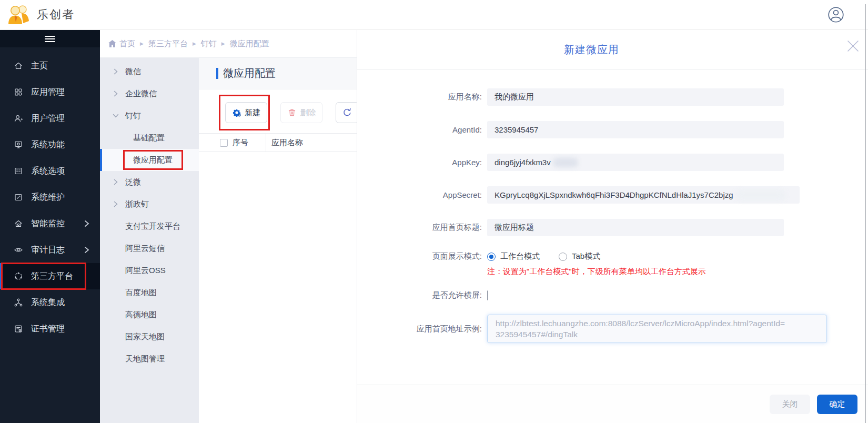  I want to click on close-button: 关闭, so click(790, 404).